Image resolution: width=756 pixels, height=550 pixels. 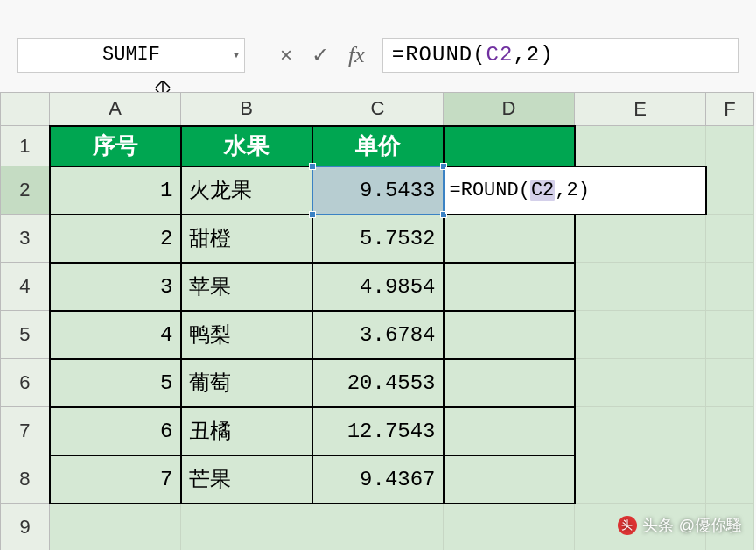 What do you see at coordinates (378, 527) in the screenshot?
I see `cell-C9` at bounding box center [378, 527].